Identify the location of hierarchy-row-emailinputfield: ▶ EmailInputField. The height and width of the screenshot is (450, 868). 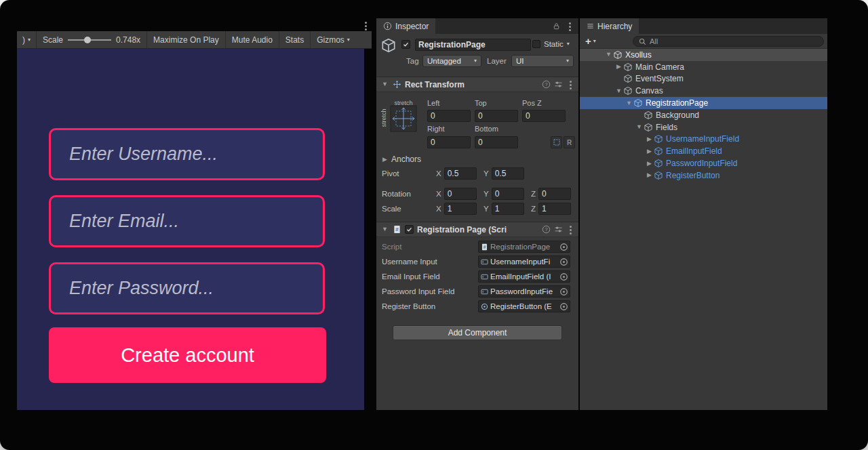
(704, 151).